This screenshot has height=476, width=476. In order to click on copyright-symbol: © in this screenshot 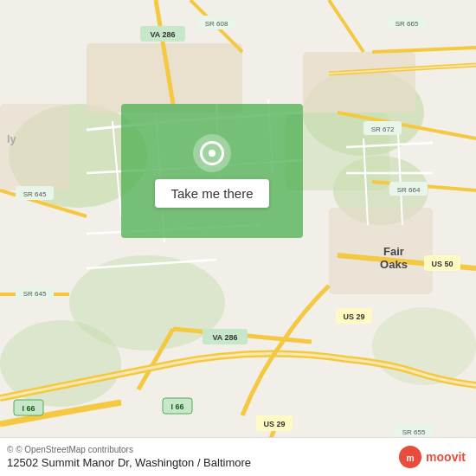, I will do `click(10, 450)`.